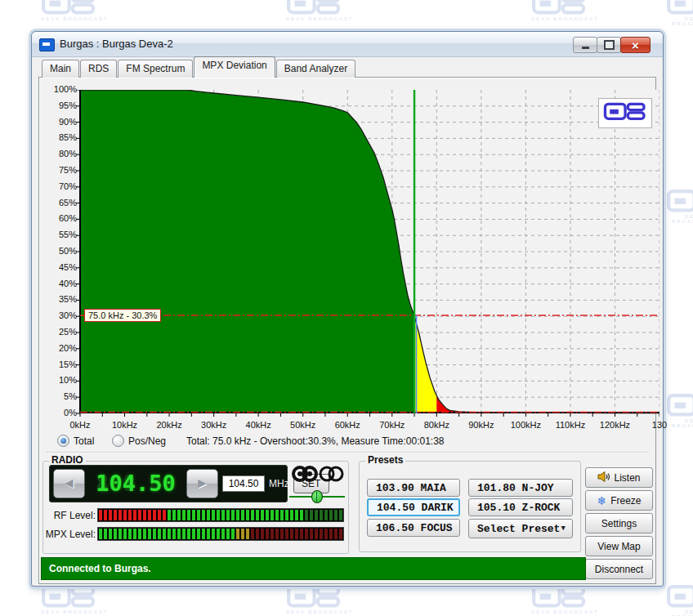 This screenshot has height=616, width=693. Describe the element at coordinates (315, 441) in the screenshot. I see `measure-summary: Total: 75.0 kHz - Overshoot:30.3%, Measu…` at that location.